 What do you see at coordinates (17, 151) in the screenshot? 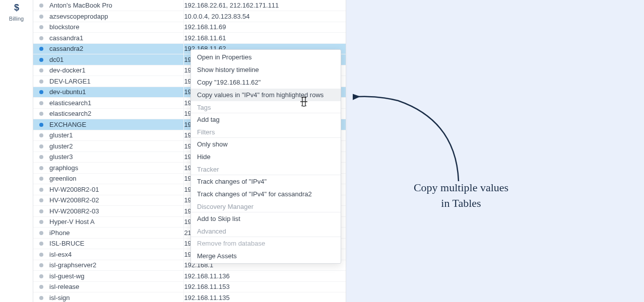
I see `sidebar: $ Billing` at bounding box center [17, 151].